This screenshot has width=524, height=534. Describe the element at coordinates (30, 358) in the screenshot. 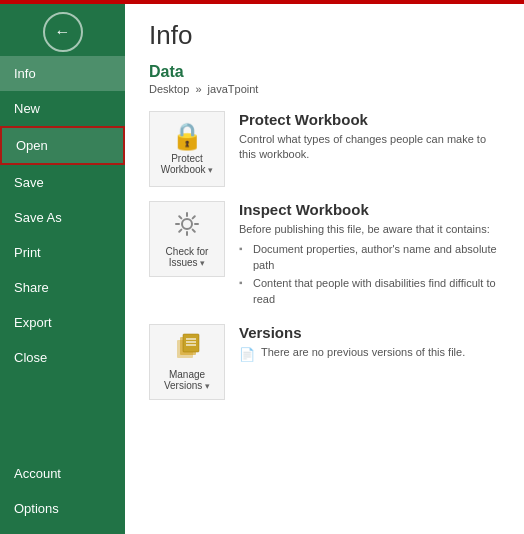

I see `sidebar-item-label: Close` at that location.